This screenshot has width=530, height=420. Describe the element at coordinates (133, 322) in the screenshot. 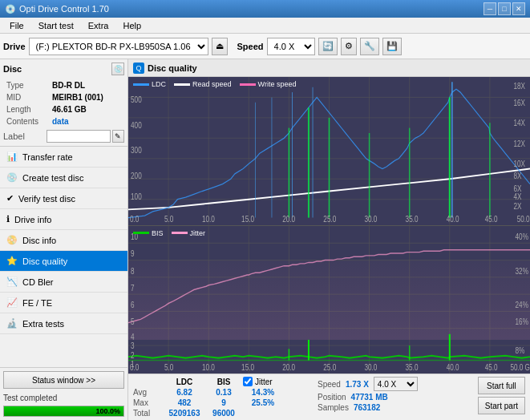

I see `svg-text: 5` at that location.